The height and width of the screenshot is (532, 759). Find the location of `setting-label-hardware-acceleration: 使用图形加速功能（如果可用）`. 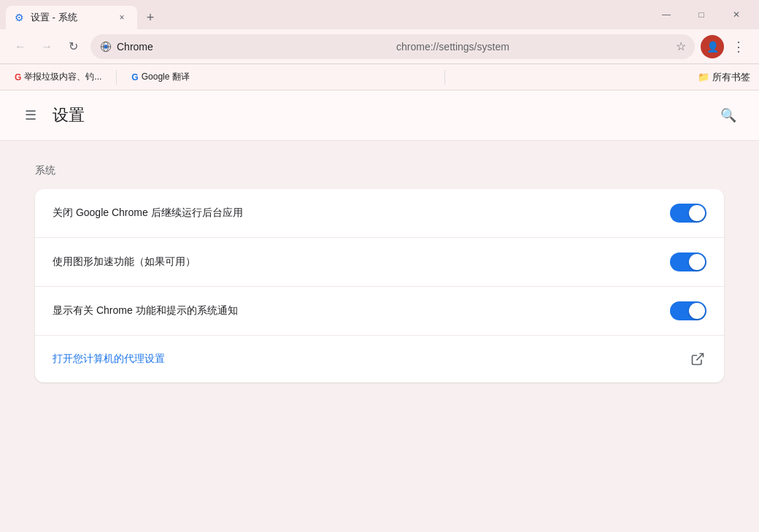

setting-label-hardware-acceleration: 使用图形加速功能（如果可用） is located at coordinates (361, 262).